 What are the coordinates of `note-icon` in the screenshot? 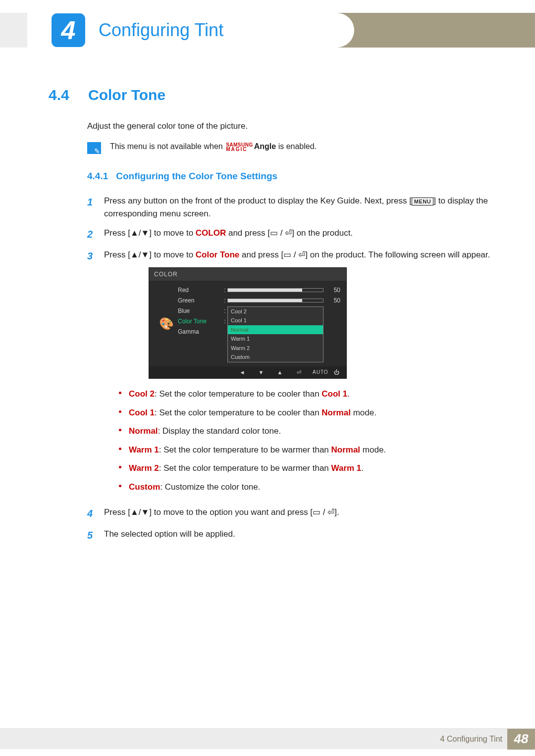 It's located at (94, 148).